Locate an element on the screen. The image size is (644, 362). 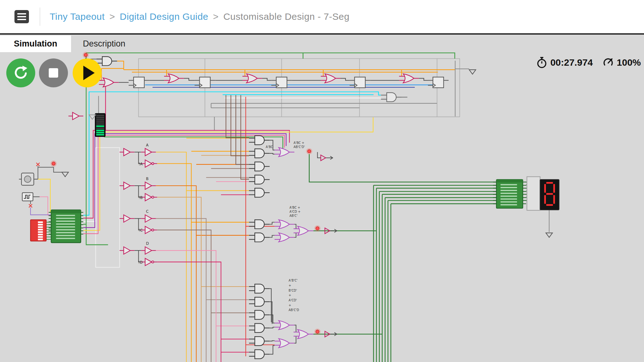
signal-label-not-d: !D is located at coordinates (141, 262).